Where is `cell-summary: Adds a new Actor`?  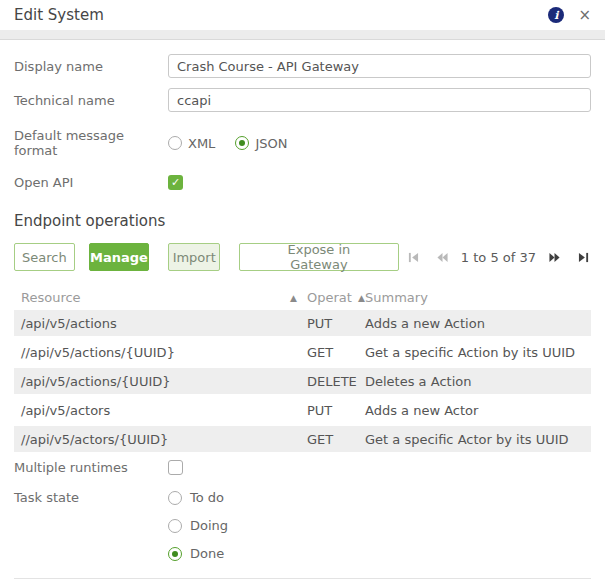 cell-summary: Adds a new Actor is located at coordinates (478, 410).